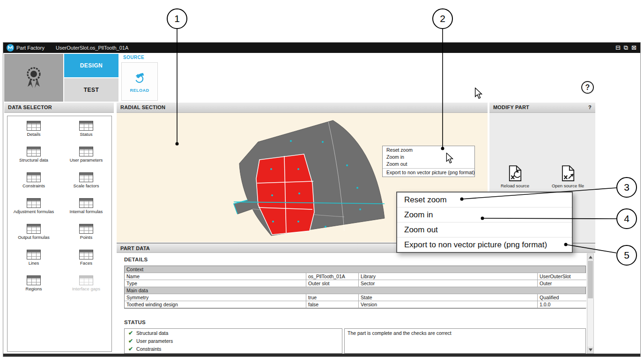  I want to click on modify-part-header: MODIFY PART ?, so click(542, 108).